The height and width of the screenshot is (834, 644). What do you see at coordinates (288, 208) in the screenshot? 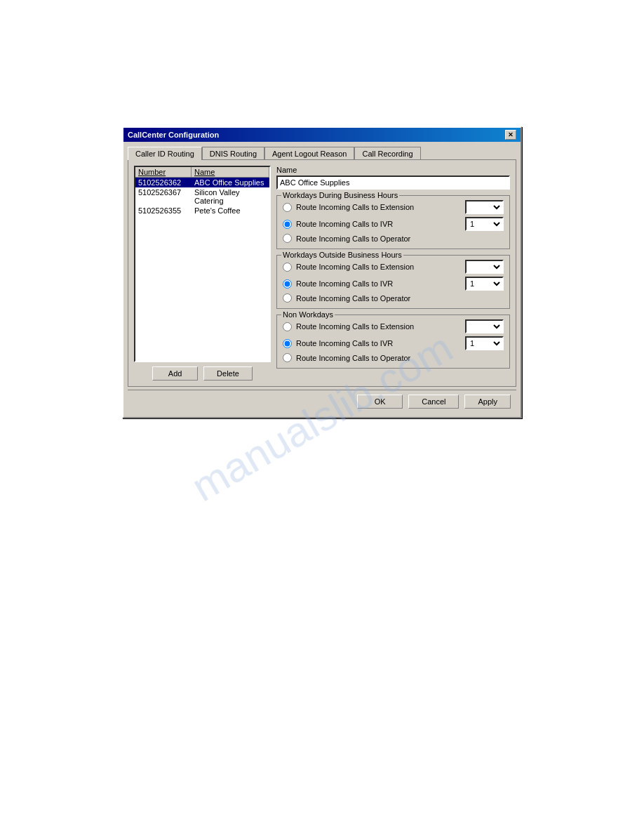
I see `radio-extension-business` at bounding box center [288, 208].